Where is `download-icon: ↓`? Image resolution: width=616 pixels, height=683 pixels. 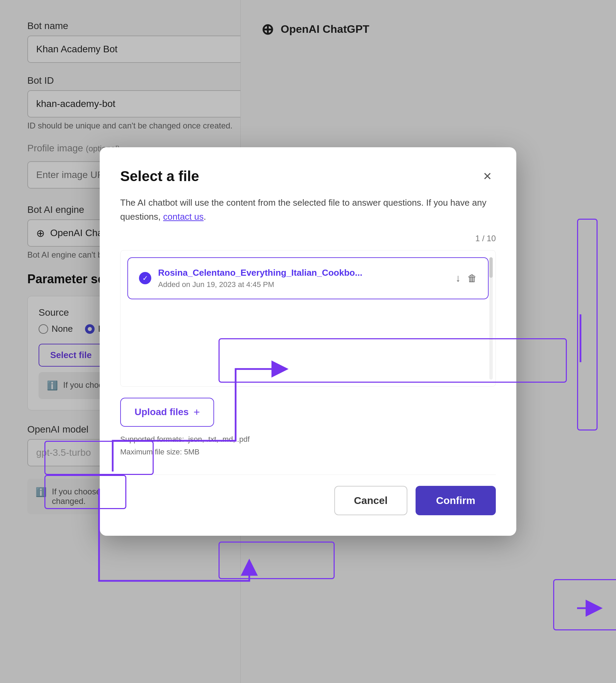
download-icon: ↓ is located at coordinates (458, 278).